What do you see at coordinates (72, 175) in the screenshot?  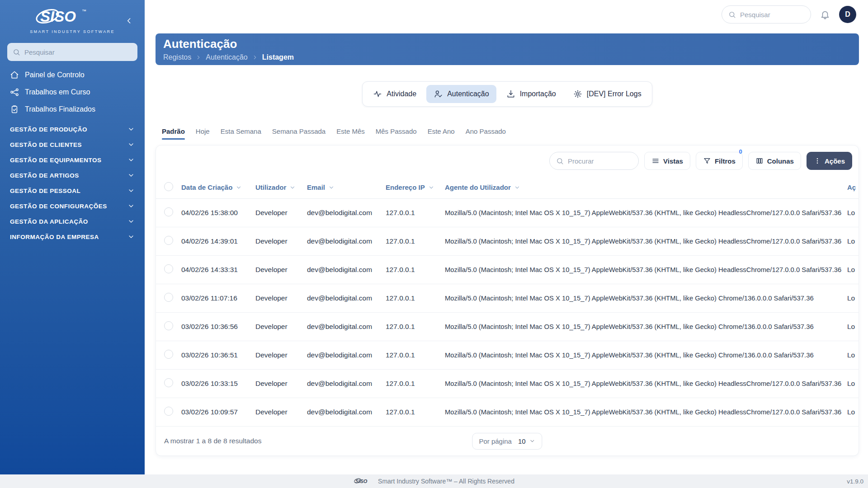 I see `sidebar-group-gestao-de-artigos: GESTÃO DE ARTIGOS` at bounding box center [72, 175].